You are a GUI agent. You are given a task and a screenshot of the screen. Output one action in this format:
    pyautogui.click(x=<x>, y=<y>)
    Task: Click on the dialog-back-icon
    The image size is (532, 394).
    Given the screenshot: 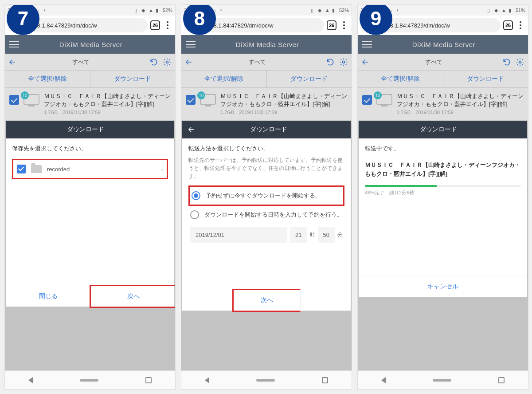 What is the action you would take?
    pyautogui.click(x=192, y=130)
    